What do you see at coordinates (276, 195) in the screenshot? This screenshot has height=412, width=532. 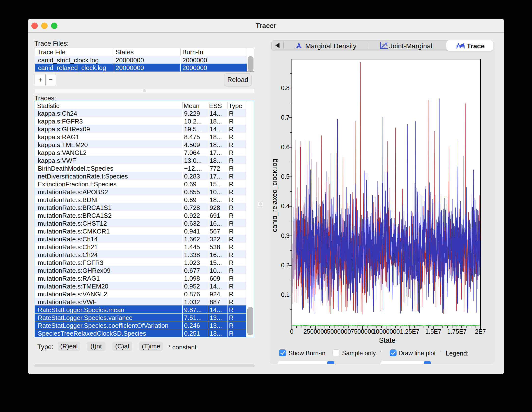 I see `svg-text: canid_relaxed_clock.log` at bounding box center [276, 195].